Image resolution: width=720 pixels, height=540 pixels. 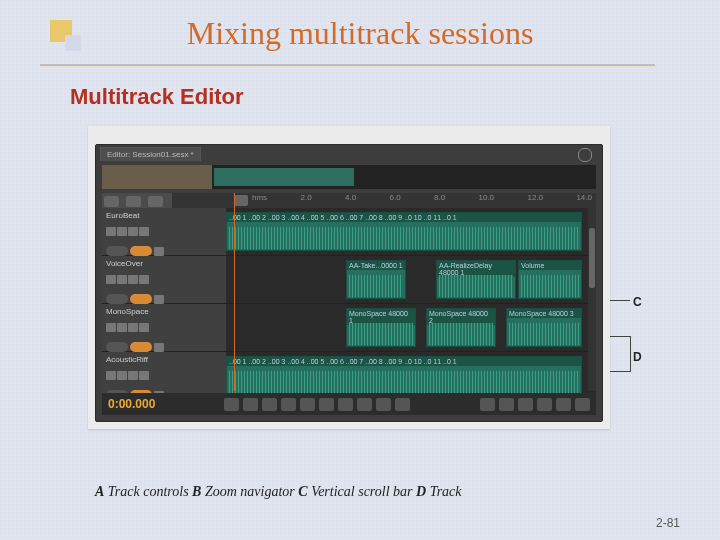 I want to click on vertical-scroll-bar, so click(x=592, y=300).